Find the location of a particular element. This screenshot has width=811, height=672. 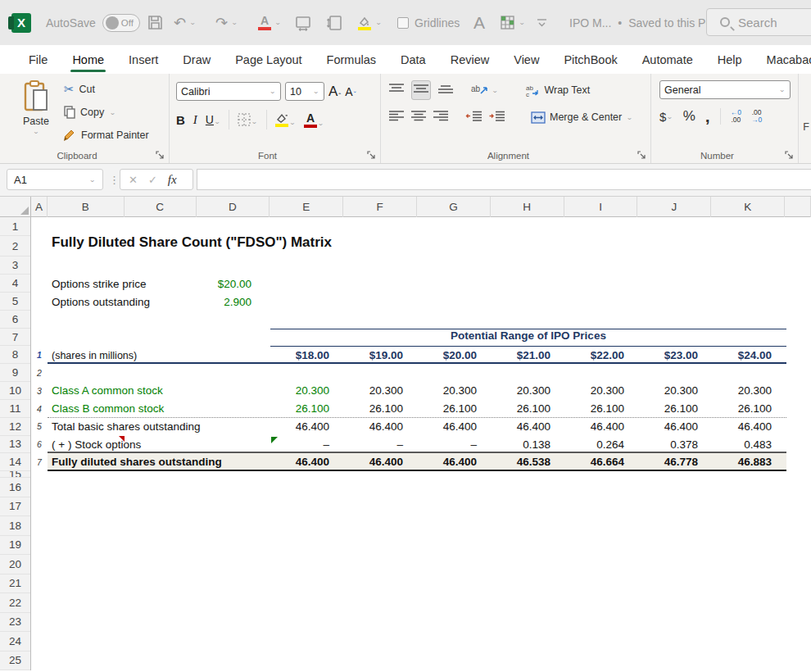

align-center-button is located at coordinates (419, 117).